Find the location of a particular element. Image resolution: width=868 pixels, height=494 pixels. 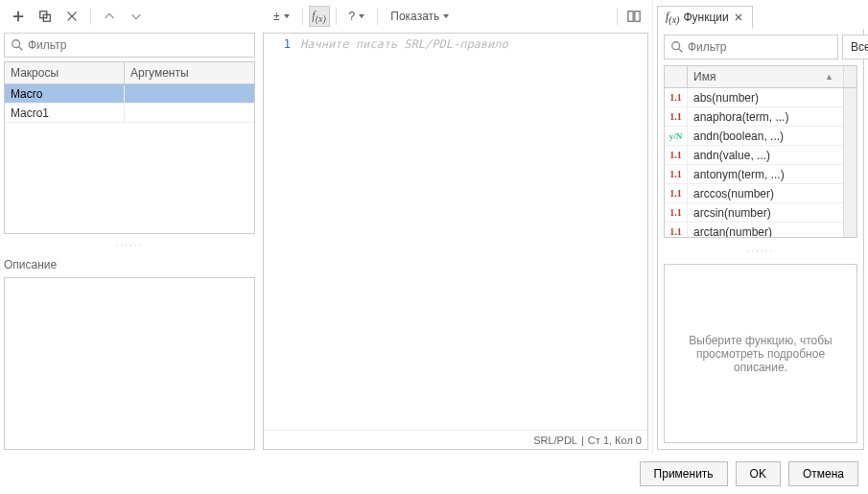

function-description: Выберите функцию, чтобы просмотреть подр… is located at coordinates (761, 353).